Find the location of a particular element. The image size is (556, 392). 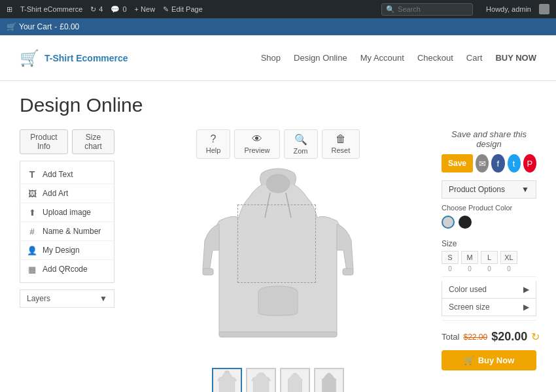

product-options-label: Product Options is located at coordinates (477, 189).